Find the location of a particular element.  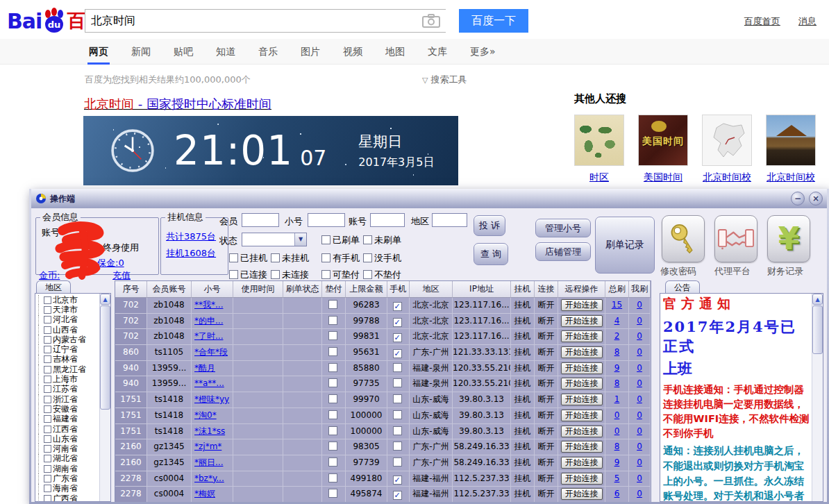

search-input is located at coordinates (254, 21).